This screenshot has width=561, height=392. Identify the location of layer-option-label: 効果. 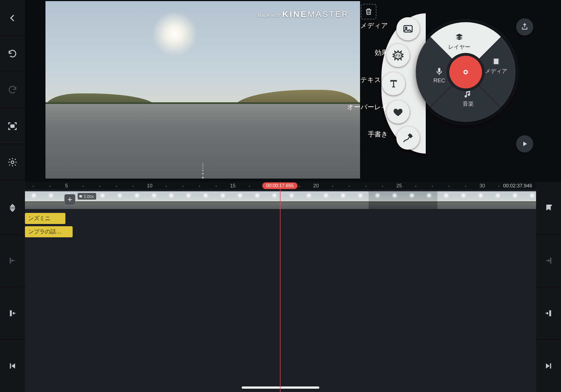
(367, 53).